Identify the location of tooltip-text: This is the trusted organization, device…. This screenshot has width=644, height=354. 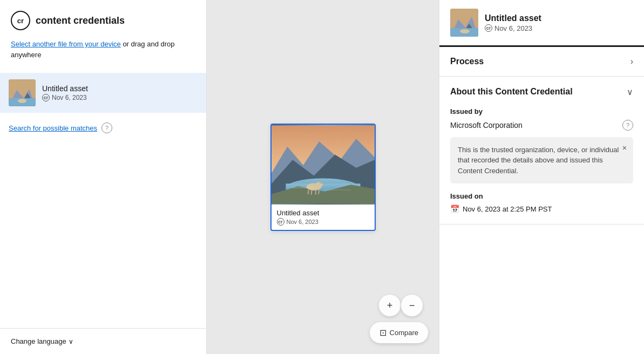
(538, 160).